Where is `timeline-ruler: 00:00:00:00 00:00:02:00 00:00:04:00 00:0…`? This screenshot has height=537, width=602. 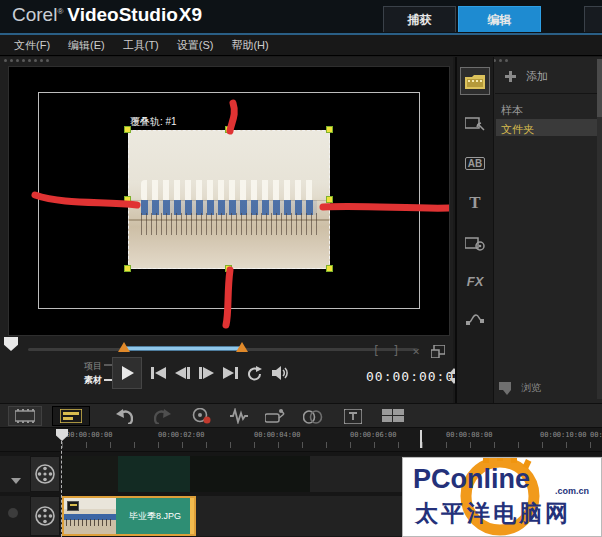
timeline-ruler: 00:00:00:00 00:00:02:00 00:00:04:00 00:0… is located at coordinates (301, 440).